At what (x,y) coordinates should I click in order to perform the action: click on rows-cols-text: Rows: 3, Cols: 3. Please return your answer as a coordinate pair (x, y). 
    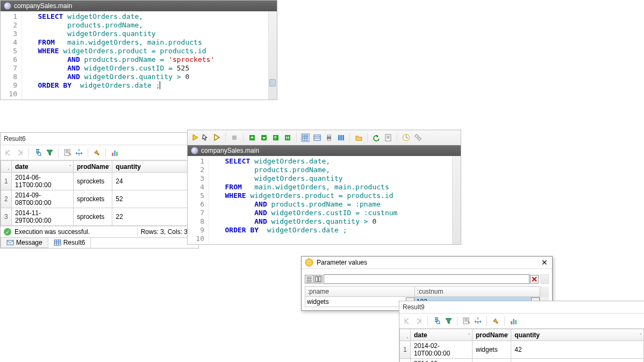
    Looking at the image, I should click on (162, 232).